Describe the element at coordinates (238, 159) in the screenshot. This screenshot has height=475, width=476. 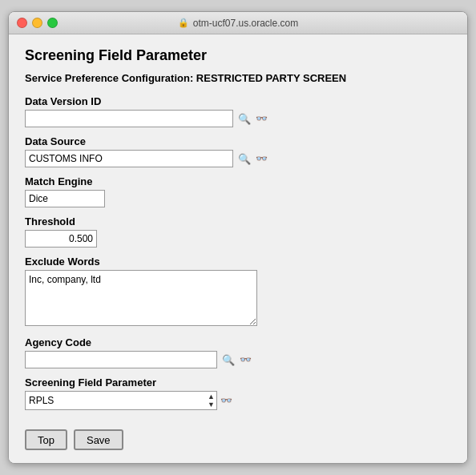
I see `data-source-row: 🔍 👓` at that location.